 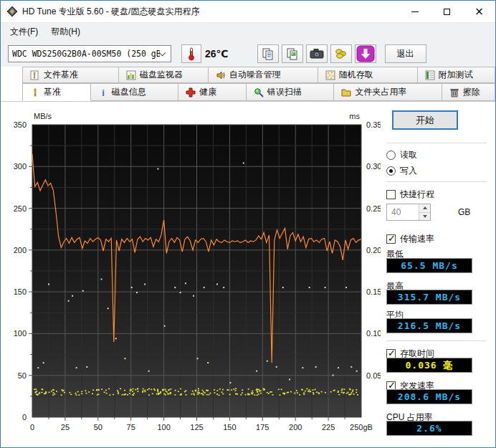 I want to click on screenshot-button, so click(x=317, y=54).